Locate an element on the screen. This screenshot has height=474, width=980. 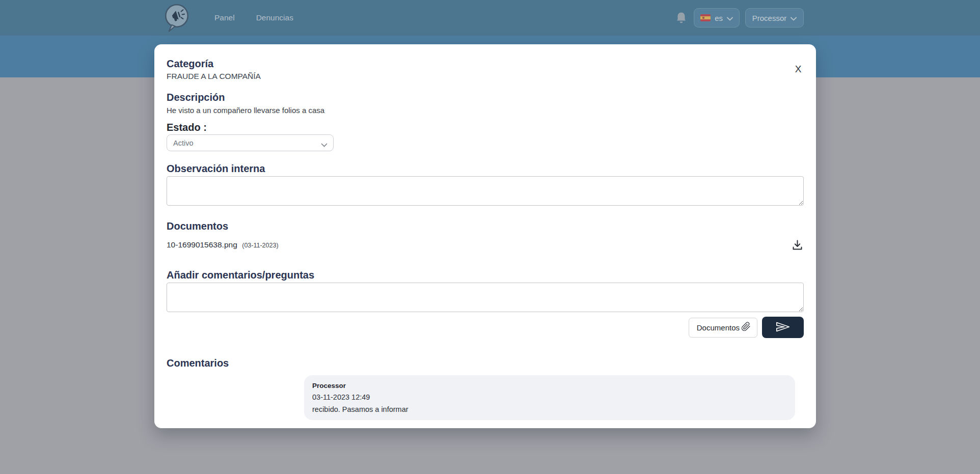
download-icon is located at coordinates (798, 245).